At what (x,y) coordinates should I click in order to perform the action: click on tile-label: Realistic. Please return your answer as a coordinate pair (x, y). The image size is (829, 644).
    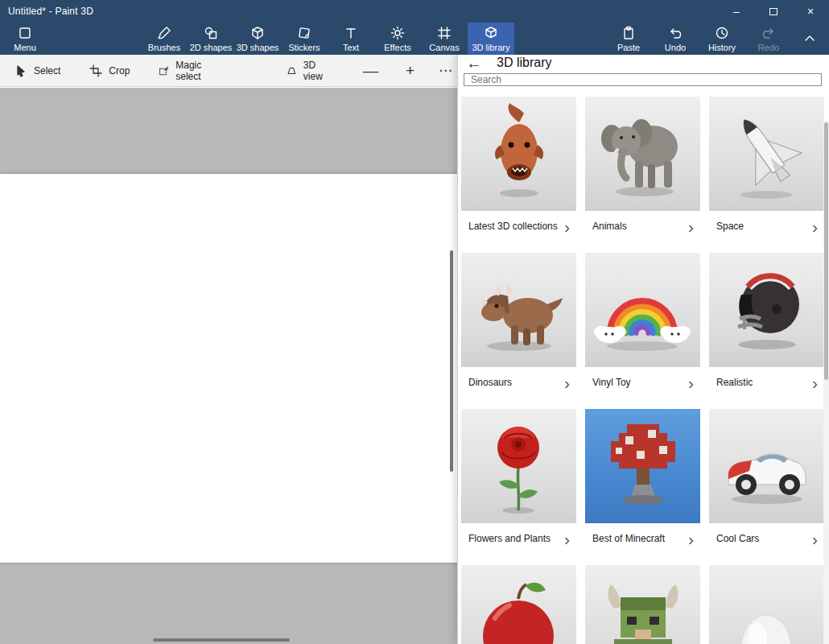
    Looking at the image, I should click on (763, 383).